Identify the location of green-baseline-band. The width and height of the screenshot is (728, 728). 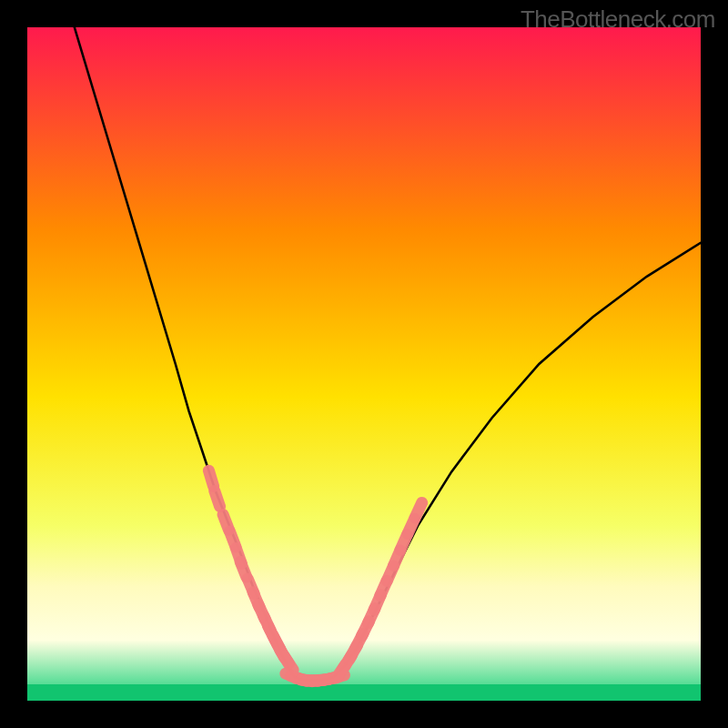
(364, 693).